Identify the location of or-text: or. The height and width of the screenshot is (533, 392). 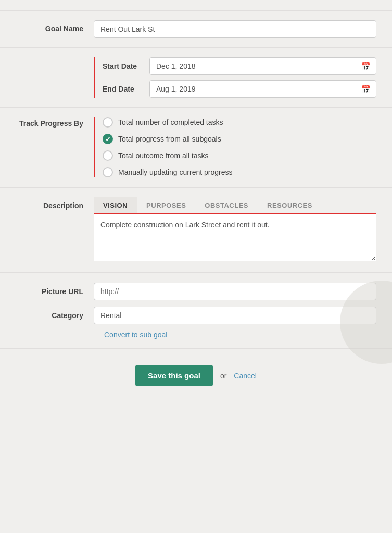
(223, 376).